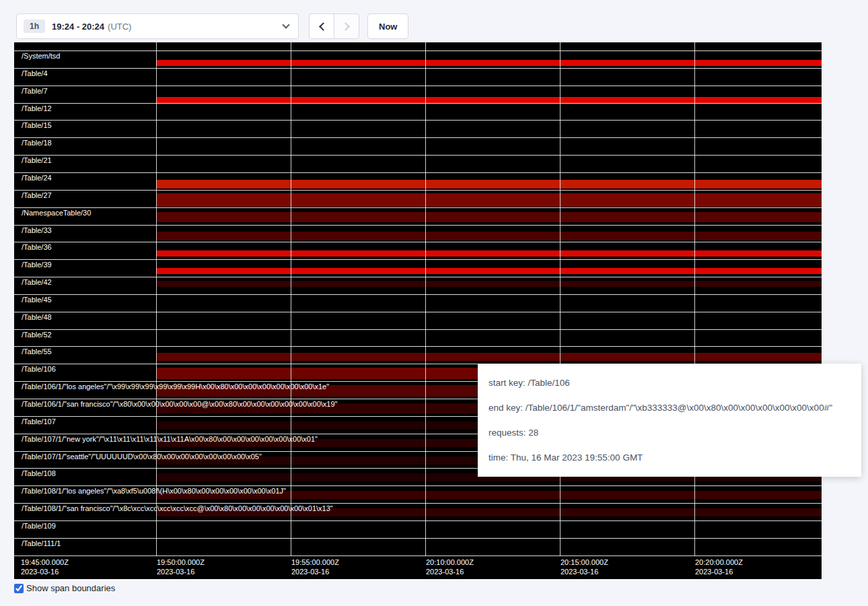  What do you see at coordinates (418, 529) in the screenshot?
I see `span-row: /Table/109` at bounding box center [418, 529].